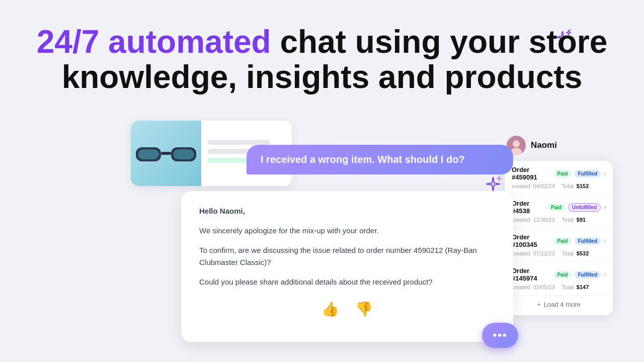  What do you see at coordinates (558, 275) in the screenshot?
I see `order-top: Order #145974 Paid Fulfilled ›` at bounding box center [558, 275].